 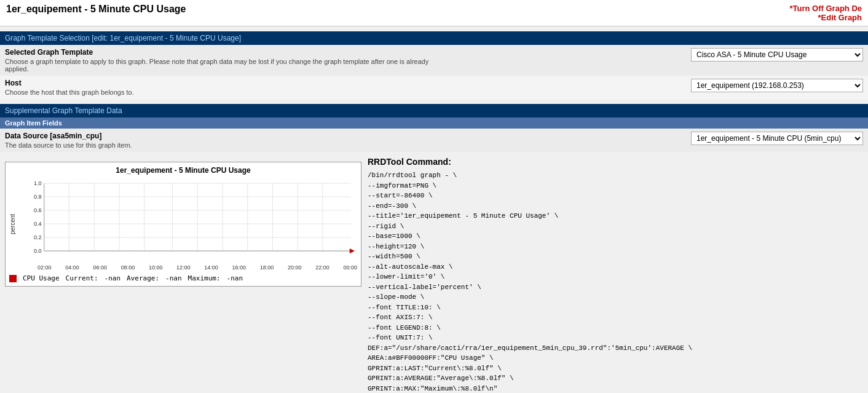 I want to click on legend-maximum-val: -nan, so click(x=235, y=278).